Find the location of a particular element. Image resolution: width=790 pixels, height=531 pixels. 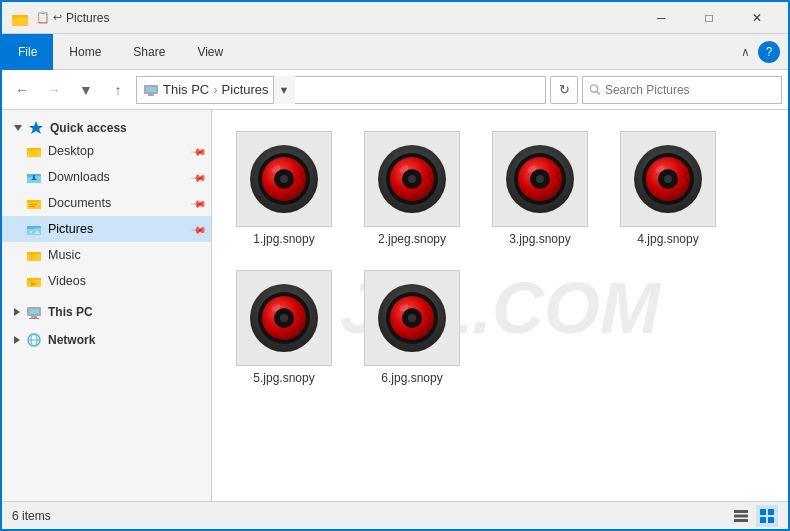

expand-icon is located at coordinates (18, 128).